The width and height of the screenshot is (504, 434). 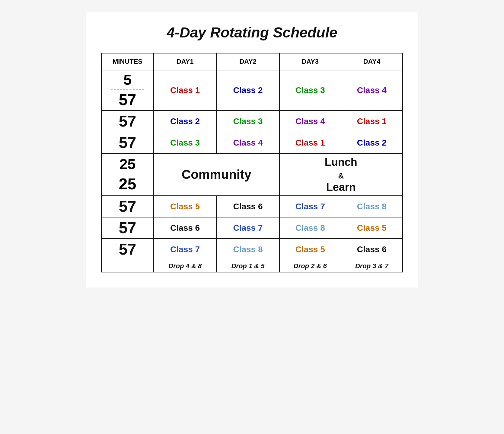 What do you see at coordinates (127, 90) in the screenshot?
I see `minutes-cell-split: 5 57` at bounding box center [127, 90].